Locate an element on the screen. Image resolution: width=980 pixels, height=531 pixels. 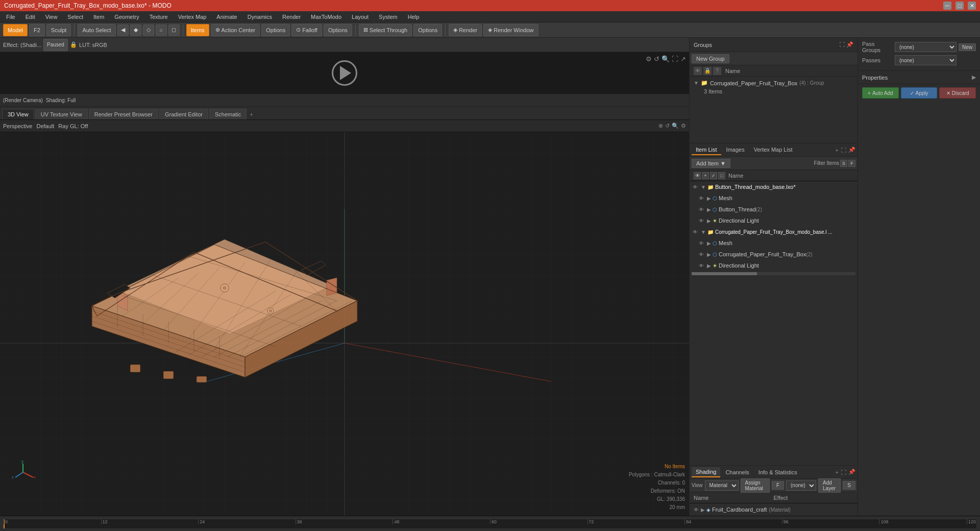
popout-icon: ↗ is located at coordinates (683, 59).